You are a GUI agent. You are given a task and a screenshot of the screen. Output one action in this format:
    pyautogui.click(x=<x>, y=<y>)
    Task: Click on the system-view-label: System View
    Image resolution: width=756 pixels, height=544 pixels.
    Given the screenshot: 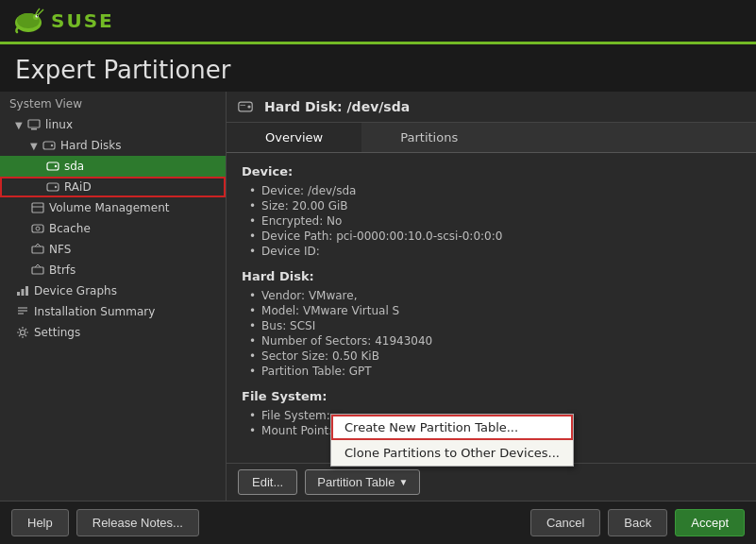 What is the action you would take?
    pyautogui.click(x=113, y=103)
    